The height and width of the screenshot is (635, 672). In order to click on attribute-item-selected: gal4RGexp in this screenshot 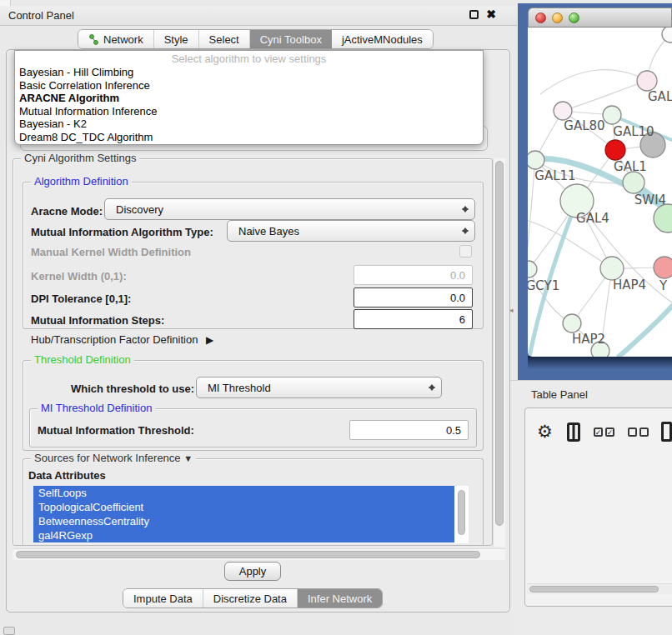, I will do `click(243, 535)`.